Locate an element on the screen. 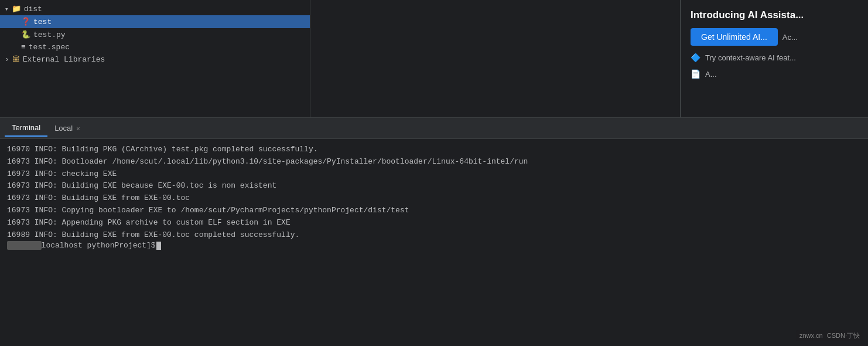 The height and width of the screenshot is (346, 868). terminal-line: 16973 INFO: Building EXE because EXE-00.… is located at coordinates (434, 186).